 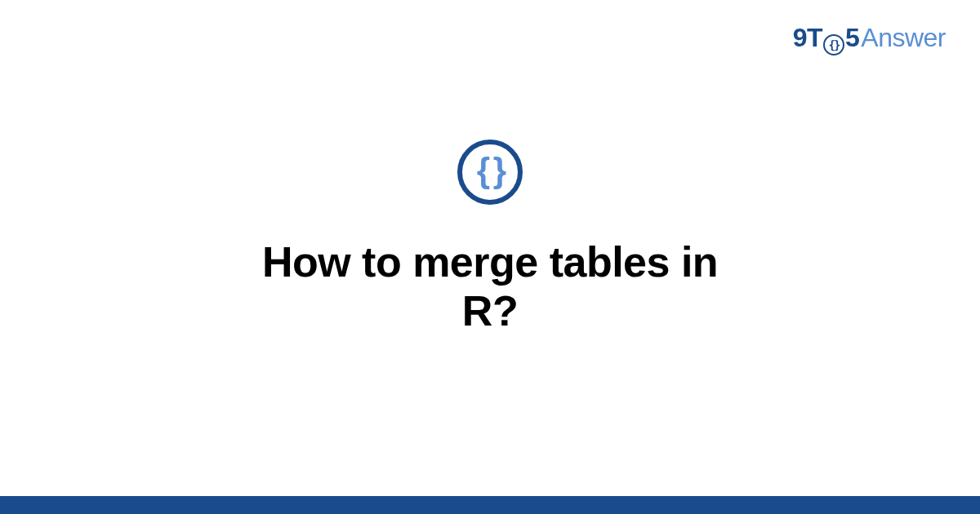 What do you see at coordinates (808, 38) in the screenshot?
I see `logo-text-9t: 9T` at bounding box center [808, 38].